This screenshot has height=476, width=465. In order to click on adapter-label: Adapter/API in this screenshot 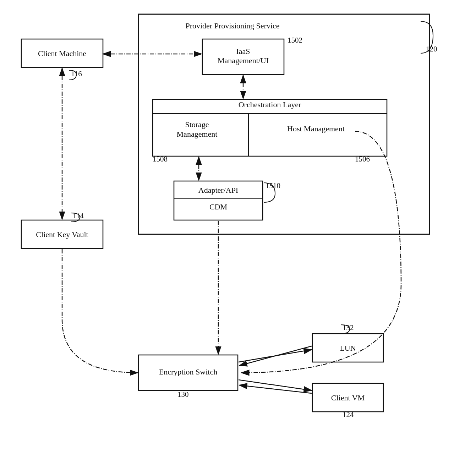, I will do `click(218, 190)`.